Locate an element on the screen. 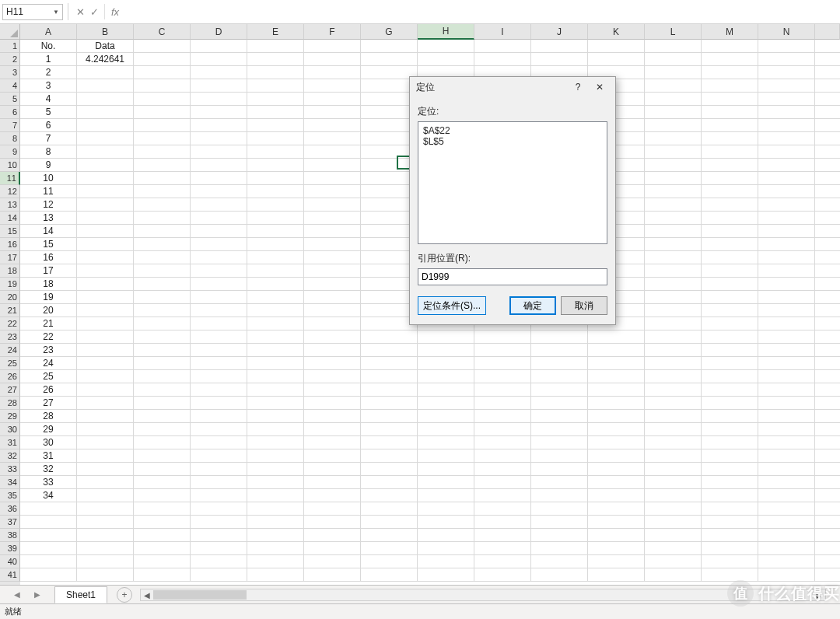 The image size is (840, 619). formula-input is located at coordinates (481, 12).